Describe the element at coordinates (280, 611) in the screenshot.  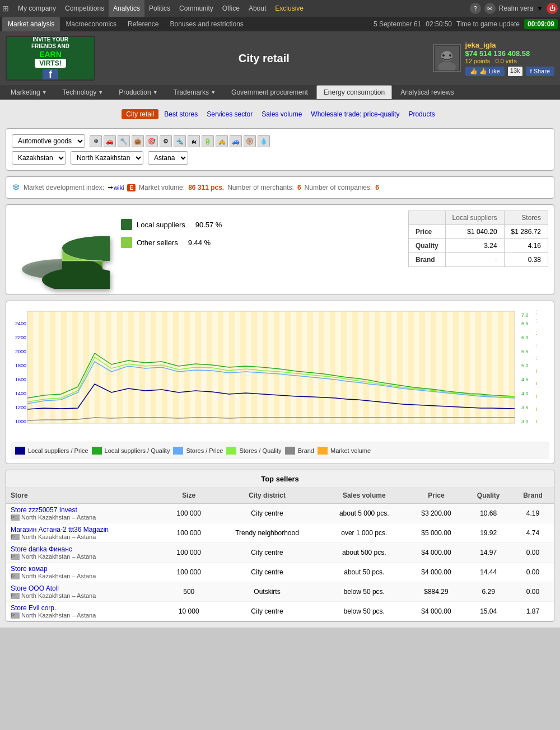
I see `table-row: Store Evil corp. 🏳 North Kazakhstan – As…` at that location.